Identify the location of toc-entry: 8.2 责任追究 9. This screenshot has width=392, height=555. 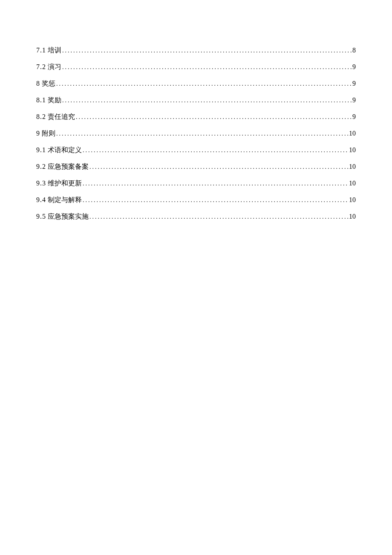
(196, 117).